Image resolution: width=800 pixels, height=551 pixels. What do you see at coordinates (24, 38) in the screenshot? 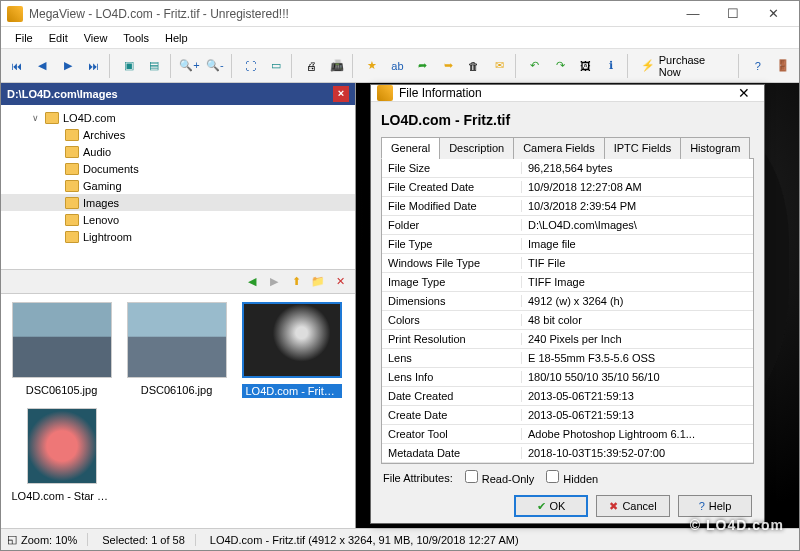
I see `menu-file: File` at bounding box center [24, 38].